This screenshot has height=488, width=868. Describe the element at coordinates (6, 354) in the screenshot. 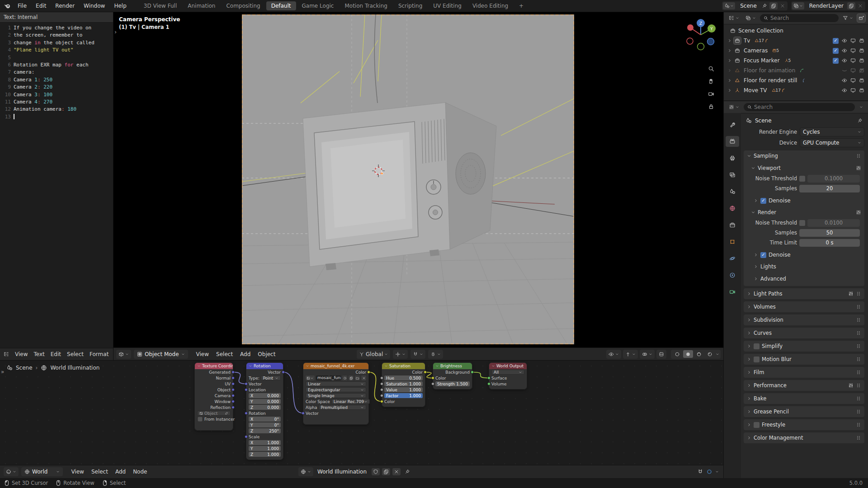

I see `text-menu-icon` at that location.